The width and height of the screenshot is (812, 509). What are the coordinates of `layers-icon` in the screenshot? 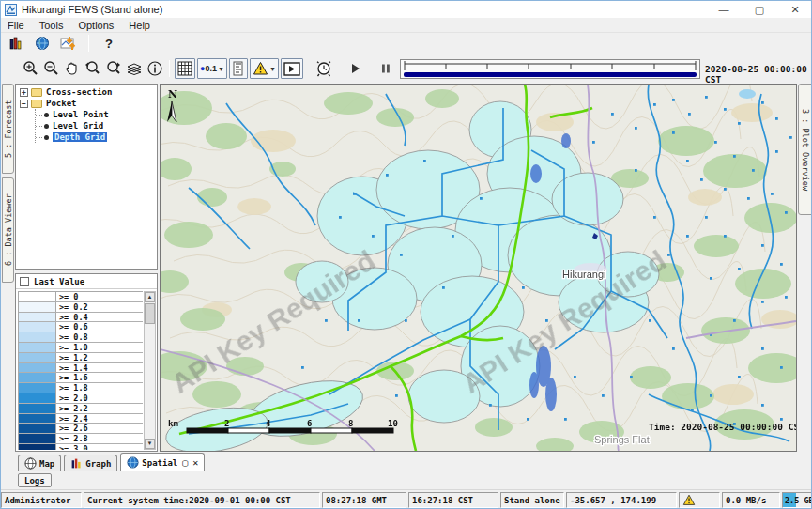 It's located at (134, 69).